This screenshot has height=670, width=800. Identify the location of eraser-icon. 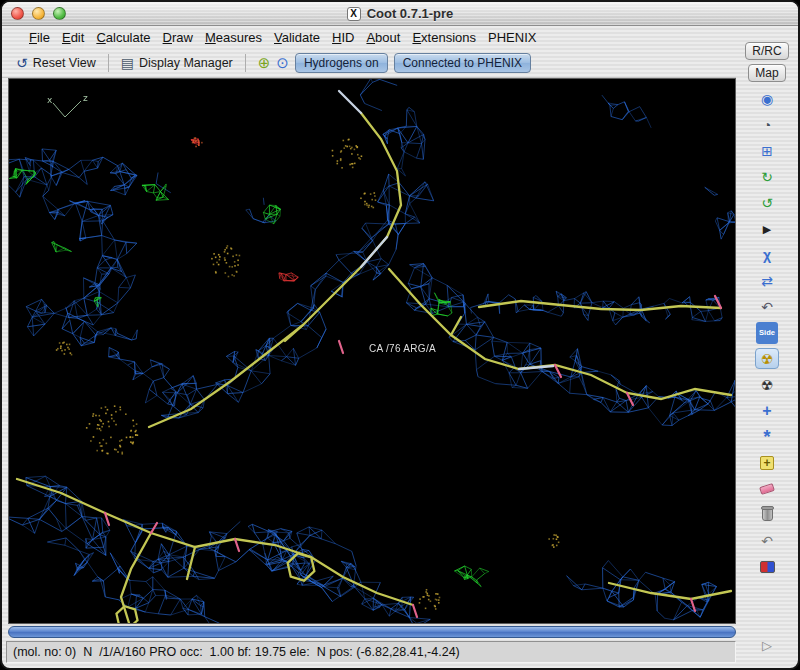
(767, 488).